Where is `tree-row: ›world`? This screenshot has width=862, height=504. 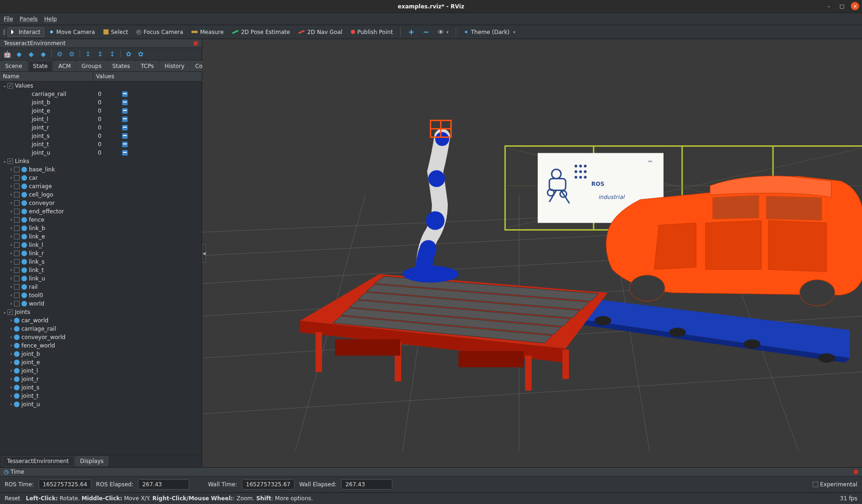
tree-row: ›world is located at coordinates (101, 304).